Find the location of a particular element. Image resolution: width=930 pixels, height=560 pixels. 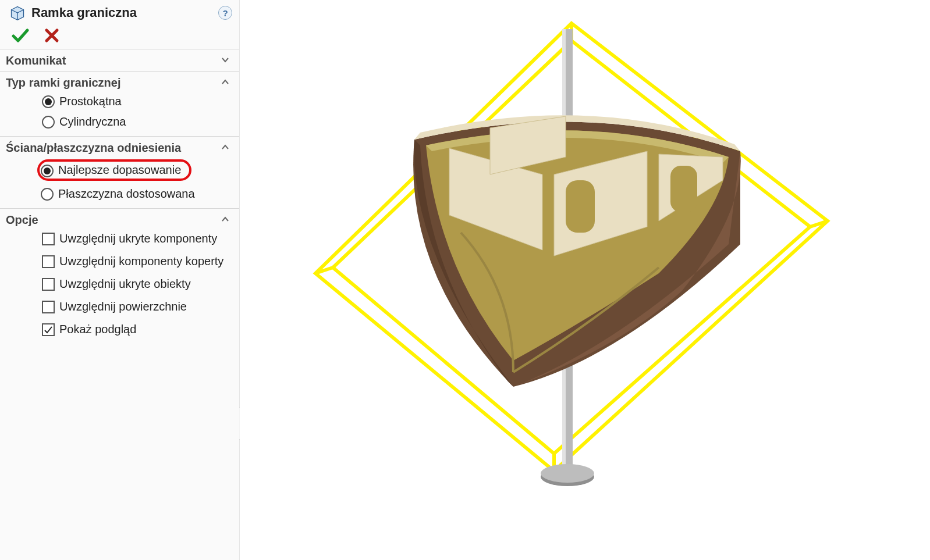

section-title: Ściana/płaszczyzna odniesienia is located at coordinates (93, 148).